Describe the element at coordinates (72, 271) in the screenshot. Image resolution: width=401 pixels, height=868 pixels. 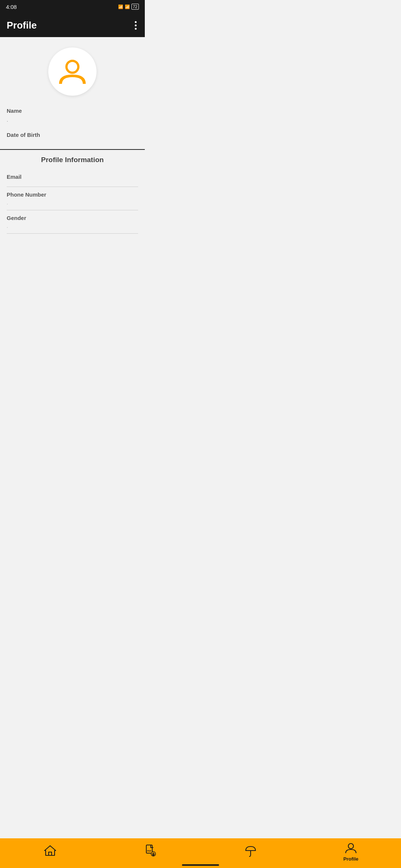
I see `content-spacer` at that location.